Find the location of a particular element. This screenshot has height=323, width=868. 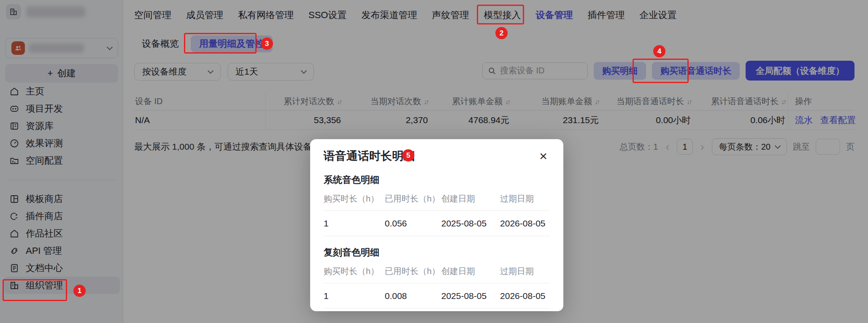

section-heading: 复刻音色明细 is located at coordinates (437, 253).